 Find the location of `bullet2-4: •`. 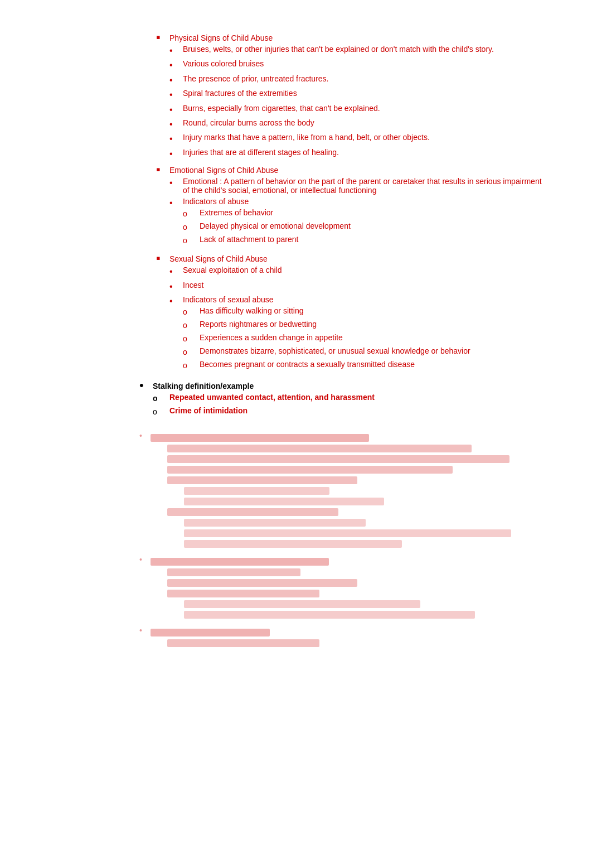

bullet2-4: • is located at coordinates (174, 110).